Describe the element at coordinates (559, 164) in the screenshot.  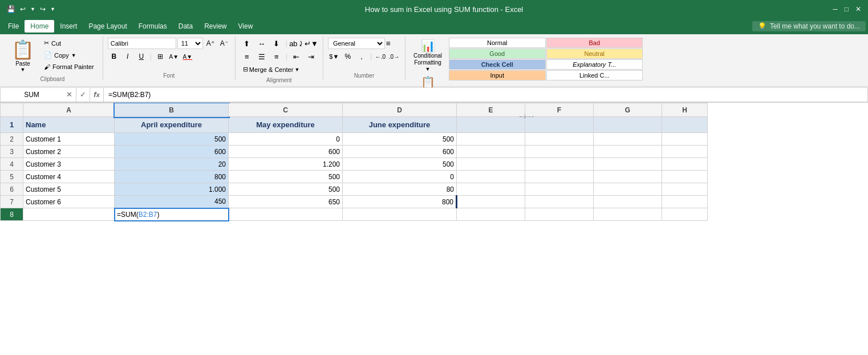
I see `cell-f4` at that location.